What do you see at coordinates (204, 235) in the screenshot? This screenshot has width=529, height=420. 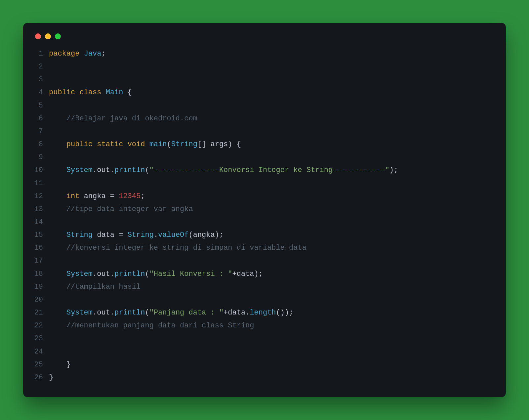 I see `token-var: angka` at bounding box center [204, 235].